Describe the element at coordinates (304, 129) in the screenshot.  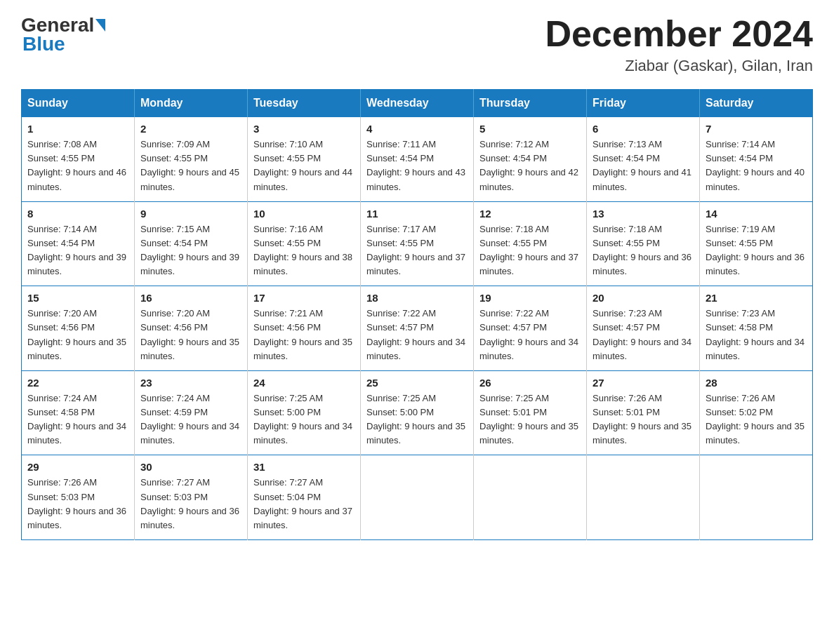
I see `day-number: 3` at that location.